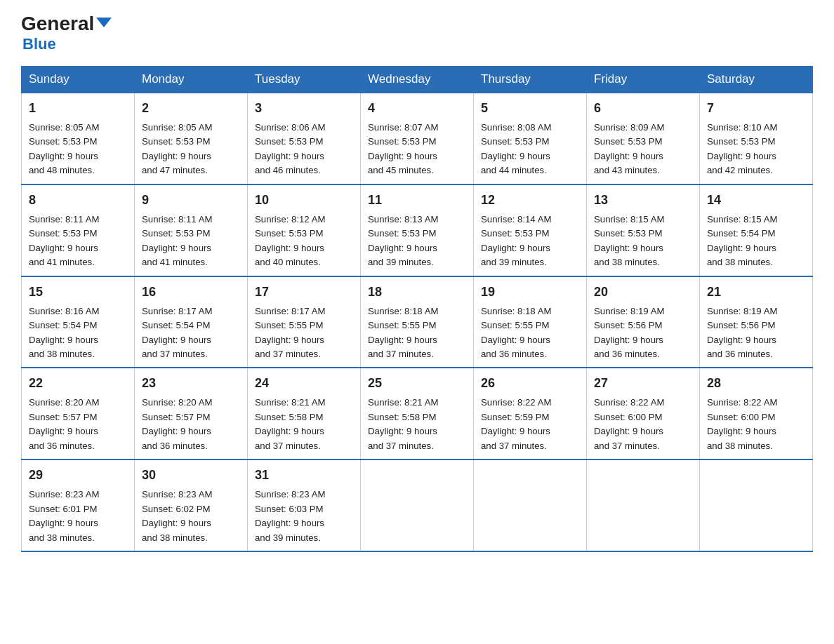  Describe the element at coordinates (417, 414) in the screenshot. I see `calendar-week-row: 22Sunrise: 8:20 AMSunset: 5:57 PMDayligh…` at that location.